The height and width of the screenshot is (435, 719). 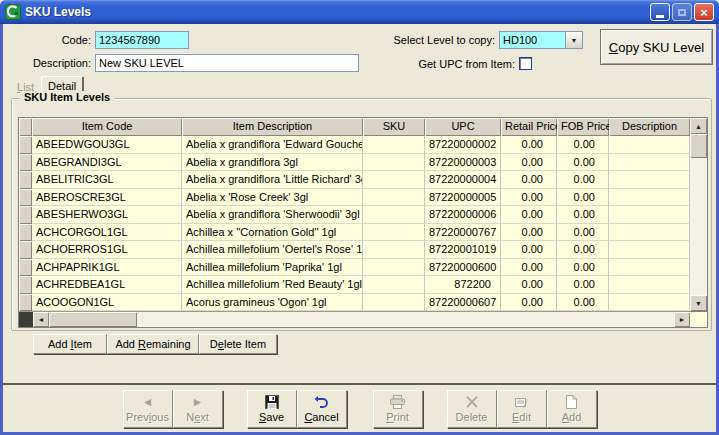 What do you see at coordinates (13, 12) in the screenshot?
I see `app-icon` at bounding box center [13, 12].